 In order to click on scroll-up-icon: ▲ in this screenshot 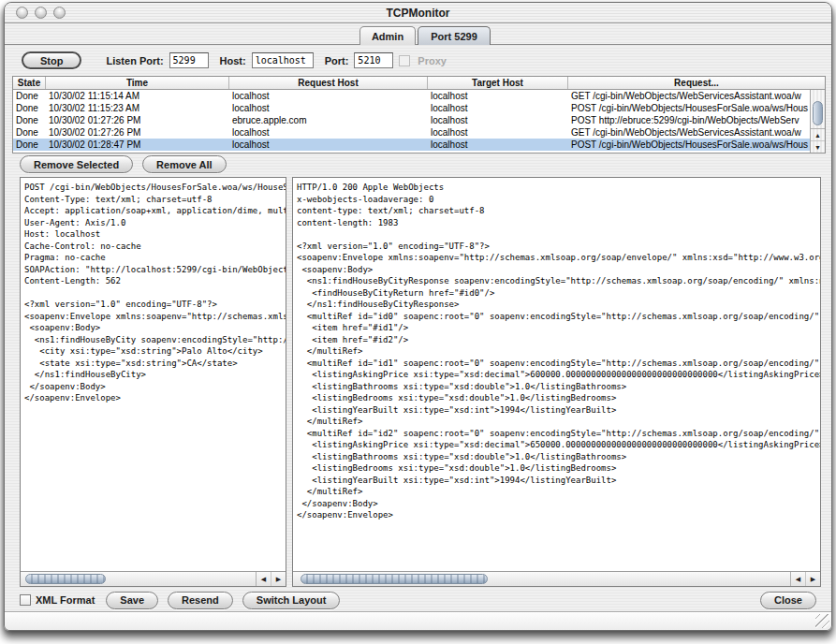, I will do `click(818, 135)`.